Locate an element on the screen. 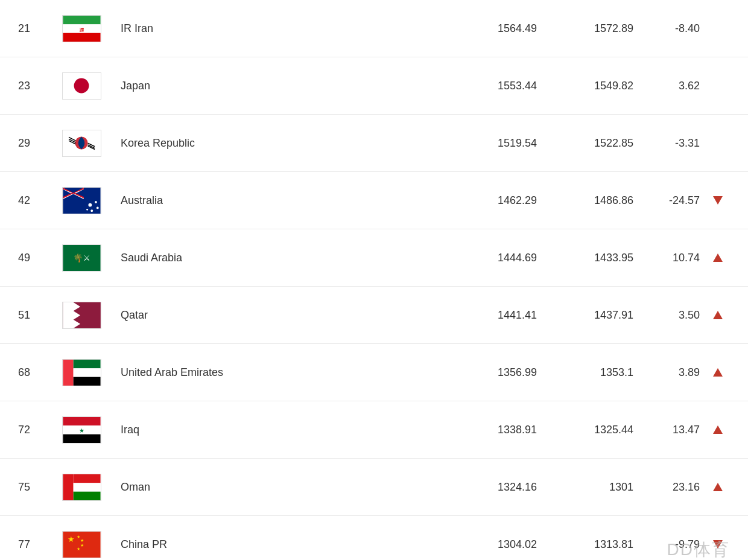 Image resolution: width=748 pixels, height=560 pixels. previous-points: 1433.95 is located at coordinates (597, 258).